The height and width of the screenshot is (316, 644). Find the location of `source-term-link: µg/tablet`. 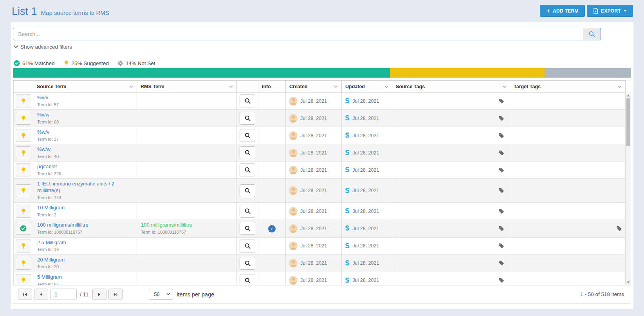

source-term-link: µg/tablet is located at coordinates (85, 167).